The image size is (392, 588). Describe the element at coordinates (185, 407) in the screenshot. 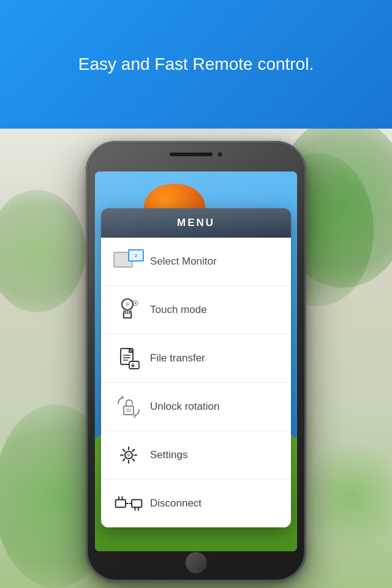

I see `unlock-rotation-label: Unlock rotation` at that location.